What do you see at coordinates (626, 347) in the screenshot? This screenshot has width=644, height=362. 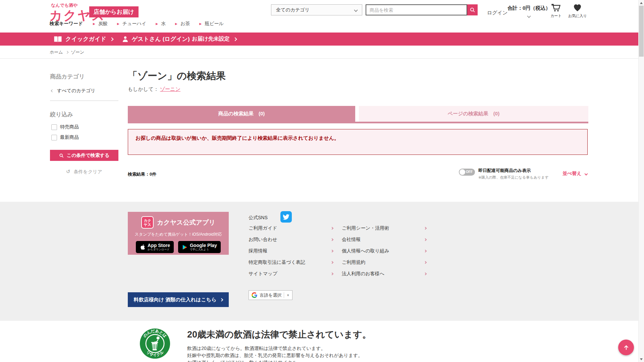 I see `scroll-to-top-button` at bounding box center [626, 347].